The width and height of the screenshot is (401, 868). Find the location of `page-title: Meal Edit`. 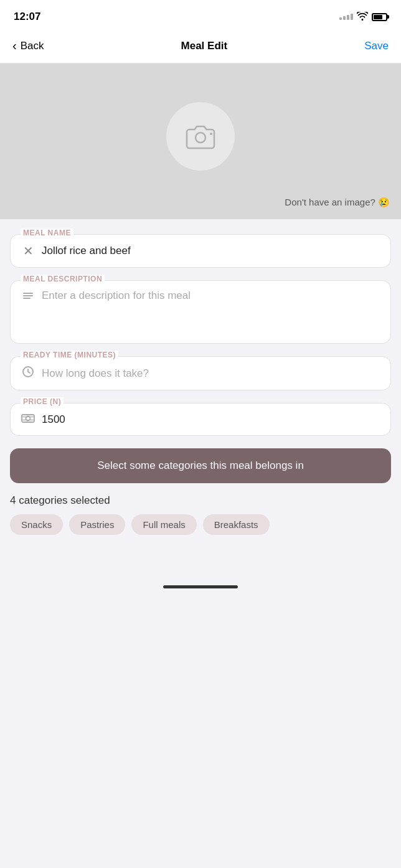

page-title: Meal Edit is located at coordinates (204, 46).